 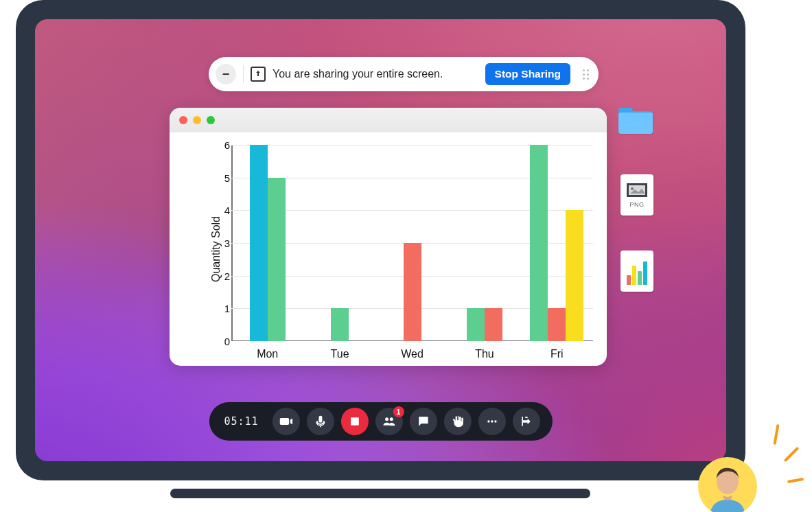 What do you see at coordinates (227, 146) in the screenshot?
I see `y-tick-label: 6` at bounding box center [227, 146].